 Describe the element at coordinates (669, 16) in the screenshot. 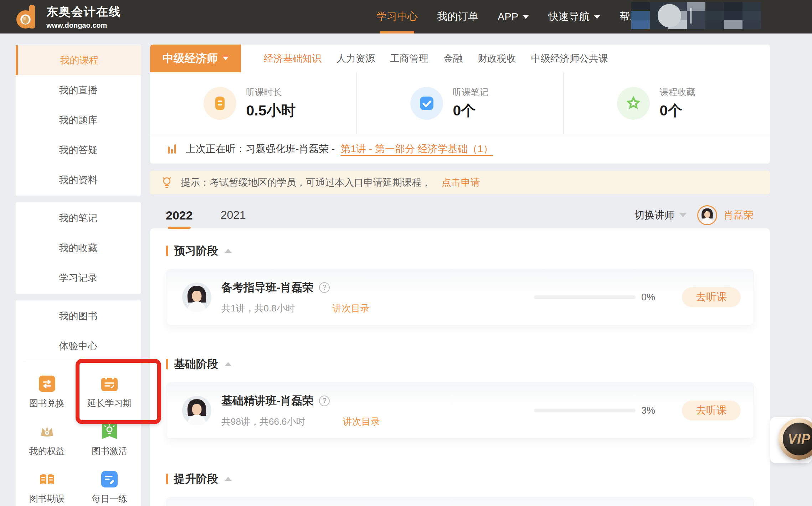

I see `user-avatar` at that location.